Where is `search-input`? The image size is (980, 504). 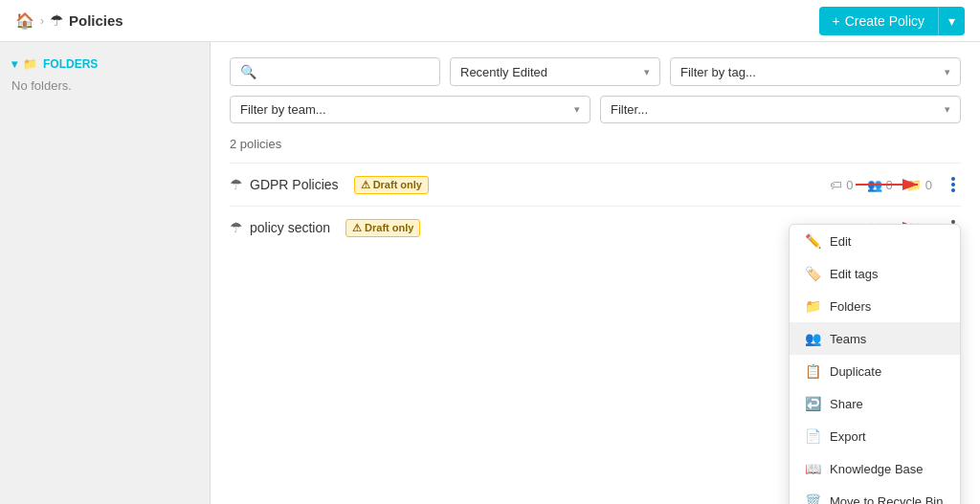 search-input is located at coordinates (346, 73).